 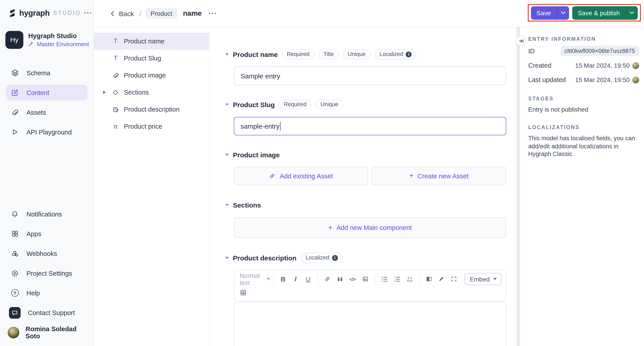 I want to click on link-button, so click(x=328, y=279).